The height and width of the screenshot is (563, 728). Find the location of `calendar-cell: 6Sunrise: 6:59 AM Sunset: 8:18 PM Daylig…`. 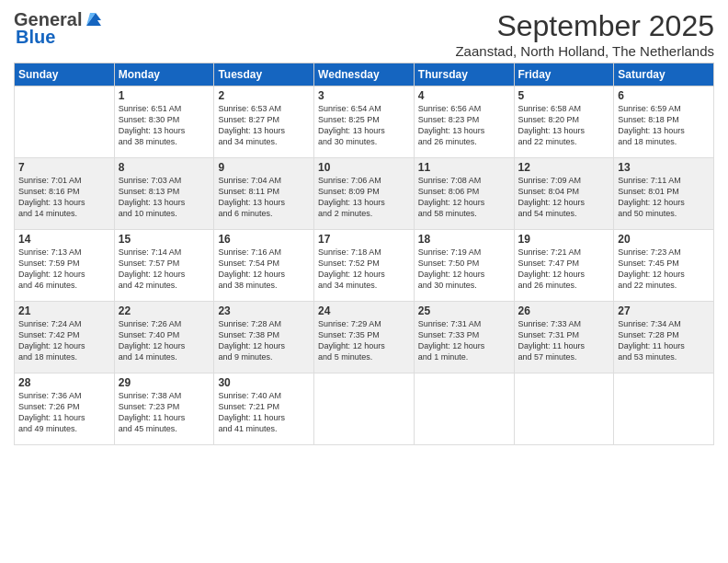

calendar-cell: 6Sunrise: 6:59 AM Sunset: 8:18 PM Daylig… is located at coordinates (664, 122).